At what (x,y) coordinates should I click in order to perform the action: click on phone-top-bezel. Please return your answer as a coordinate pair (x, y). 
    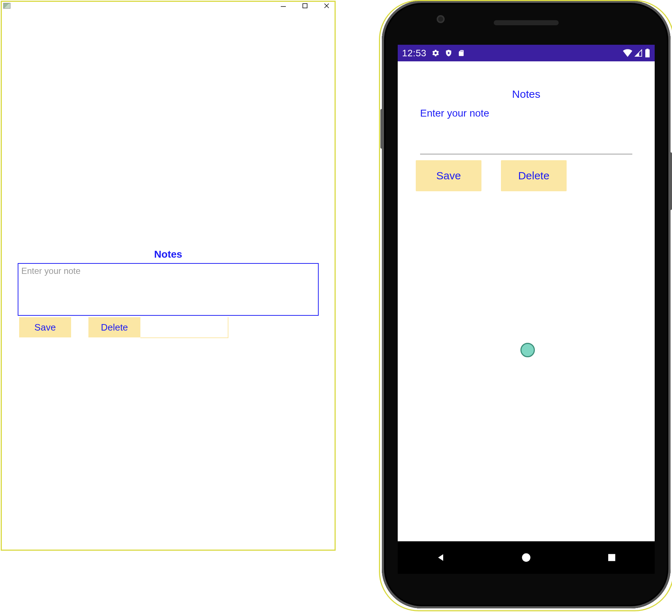
    Looking at the image, I should click on (526, 23).